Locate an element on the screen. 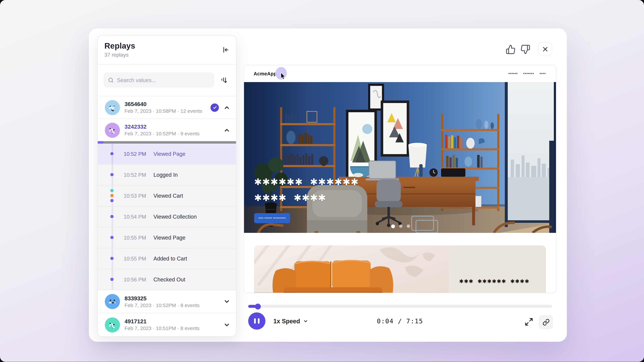  thumbs-up-icon is located at coordinates (511, 49).